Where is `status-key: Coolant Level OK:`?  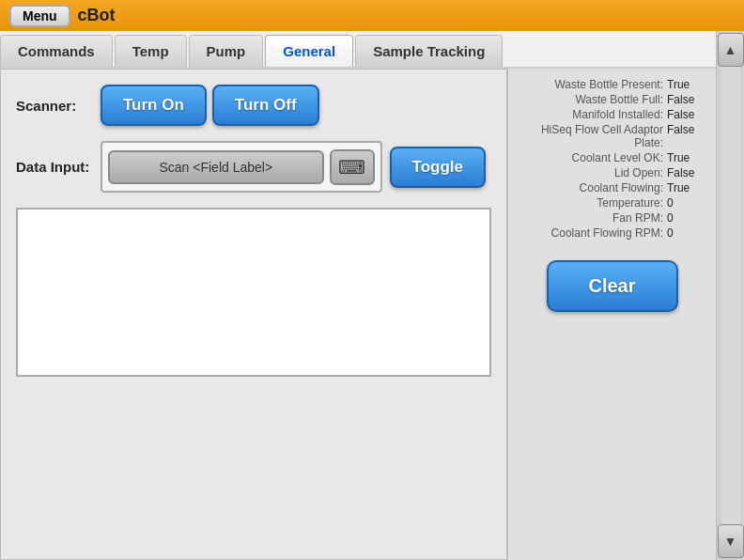
status-key: Coolant Level OK: is located at coordinates (618, 158).